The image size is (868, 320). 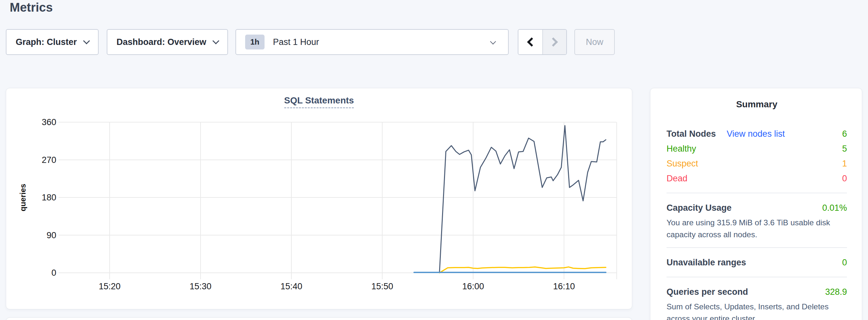 I want to click on x-tick-label: 15:40, so click(x=291, y=286).